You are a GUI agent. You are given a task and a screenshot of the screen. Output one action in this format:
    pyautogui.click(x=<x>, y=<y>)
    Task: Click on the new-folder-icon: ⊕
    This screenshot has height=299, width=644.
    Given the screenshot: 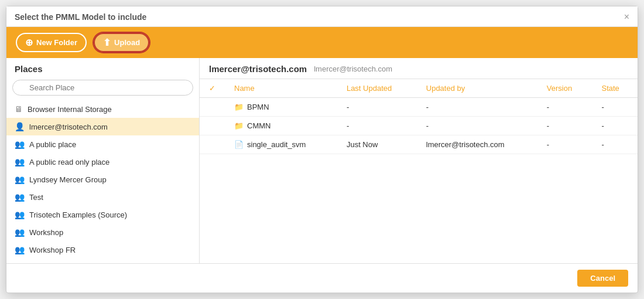 What is the action you would take?
    pyautogui.click(x=29, y=42)
    